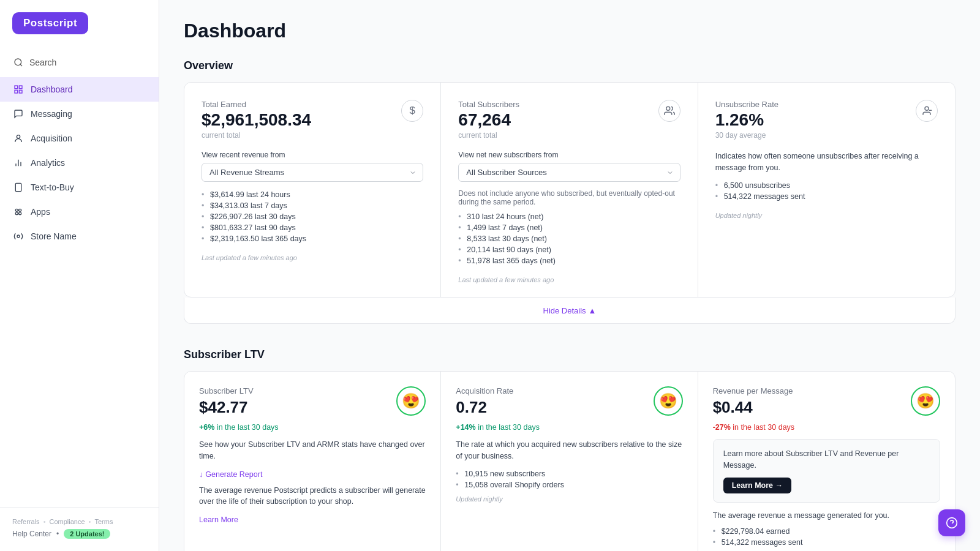  I want to click on overview-section-title: Overview, so click(570, 66).